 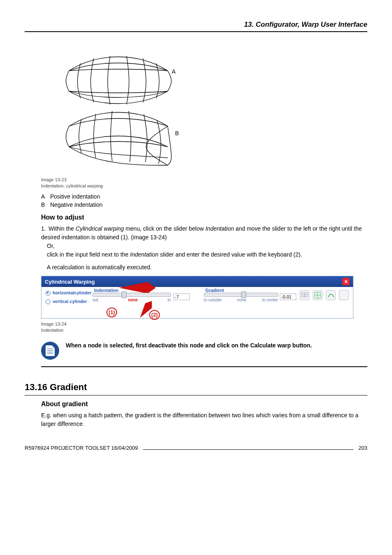 I want to click on indentation-slider, so click(x=131, y=295).